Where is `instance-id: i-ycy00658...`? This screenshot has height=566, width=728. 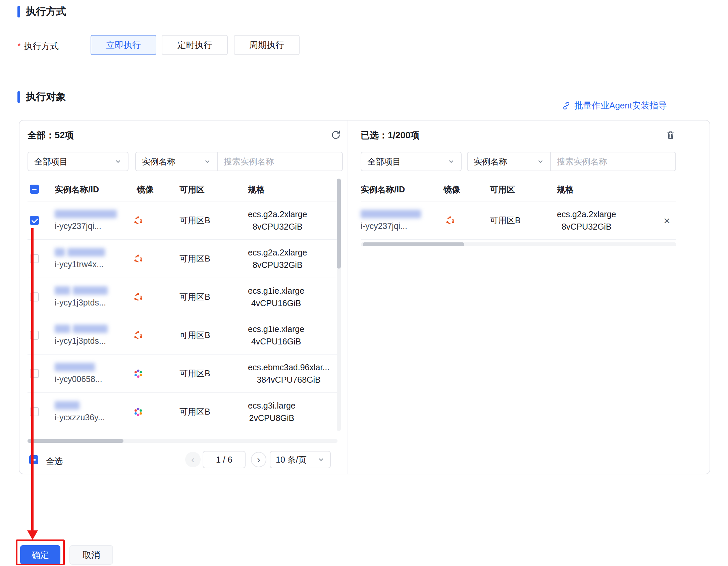
instance-id: i-ycy00658... is located at coordinates (79, 379).